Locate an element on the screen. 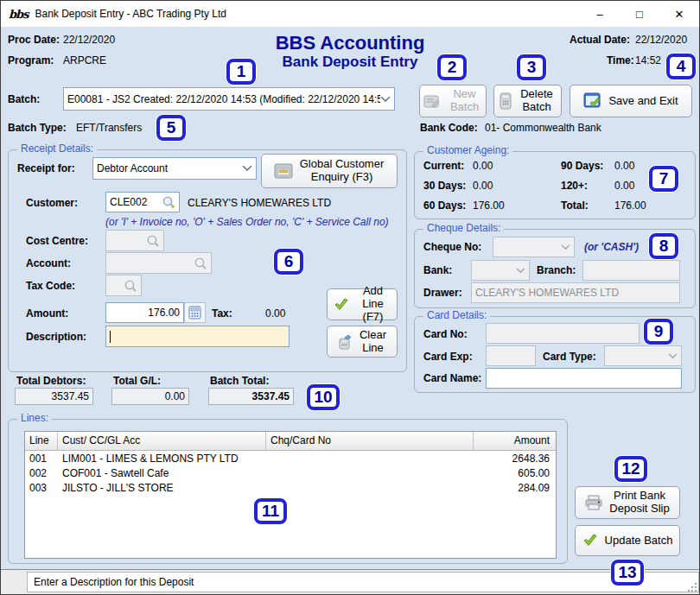 The width and height of the screenshot is (700, 595). total-debtors-value: 3537.45 is located at coordinates (71, 396).